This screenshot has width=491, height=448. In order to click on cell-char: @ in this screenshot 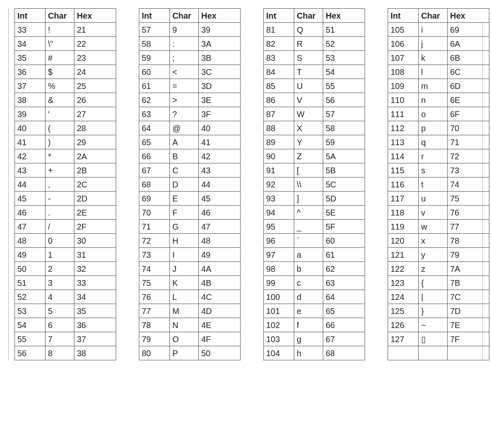, I will do `click(184, 128)`.